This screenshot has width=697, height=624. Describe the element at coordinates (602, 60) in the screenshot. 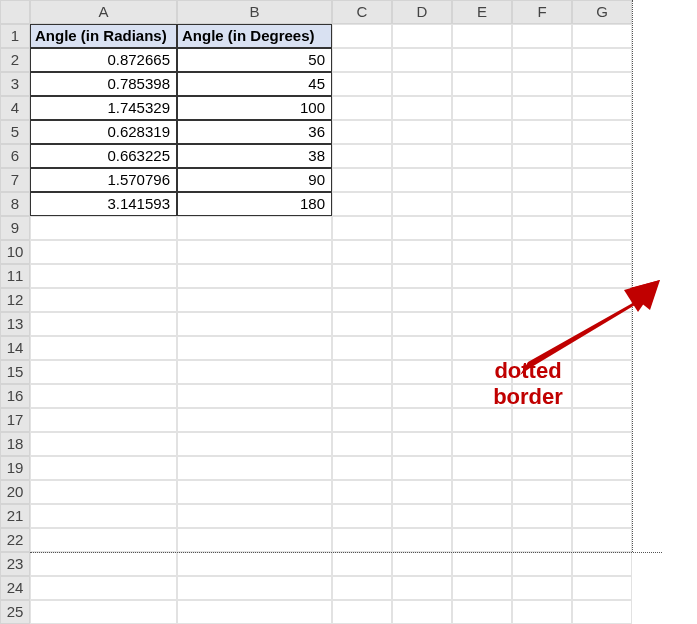

I see `cell-G2` at that location.